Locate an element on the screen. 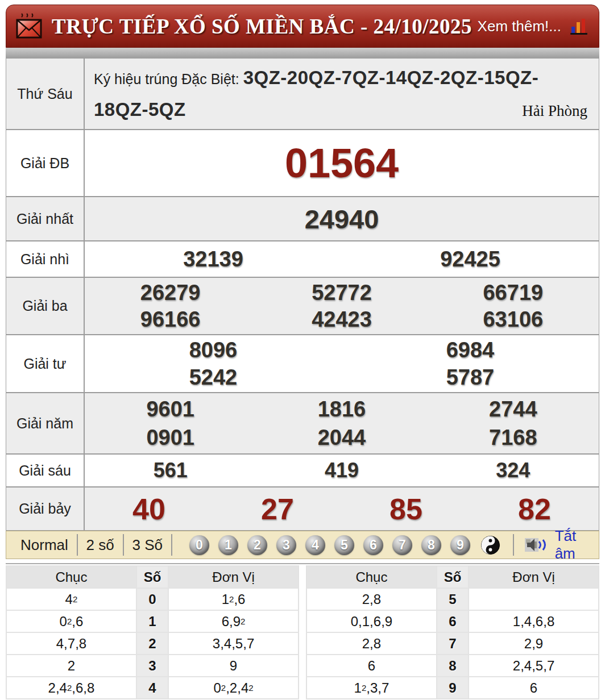 The image size is (605, 700). prize-values: 561419324 is located at coordinates (342, 470).